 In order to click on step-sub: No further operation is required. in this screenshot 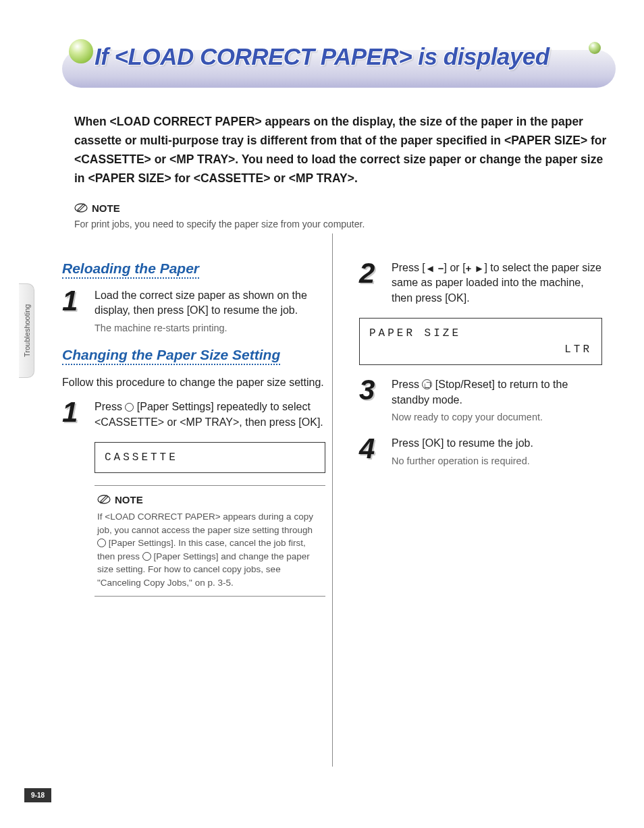, I will do `click(497, 461)`.